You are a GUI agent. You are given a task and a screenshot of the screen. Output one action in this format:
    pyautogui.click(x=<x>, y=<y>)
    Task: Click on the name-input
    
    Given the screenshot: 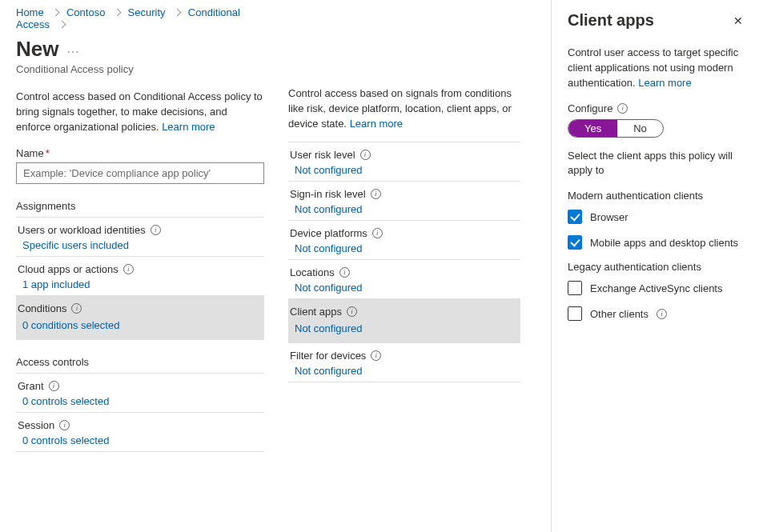 What is the action you would take?
    pyautogui.click(x=140, y=173)
    